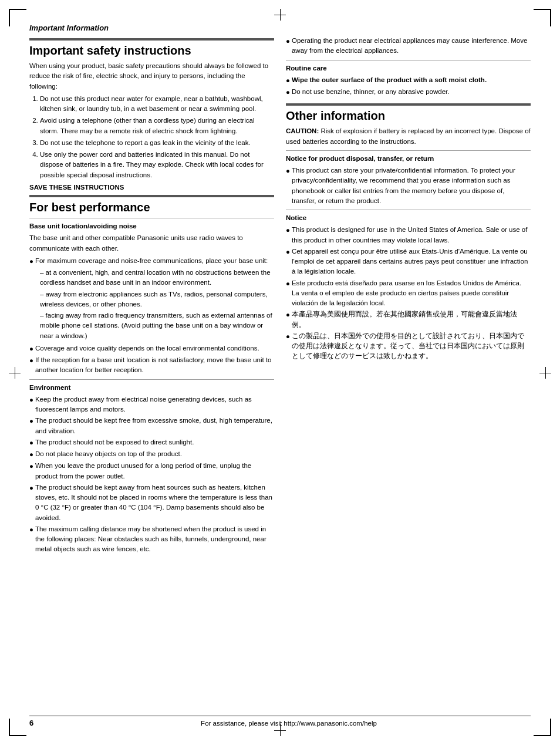 This screenshot has height=745, width=560. I want to click on corner-mark-tr, so click(542, 18).